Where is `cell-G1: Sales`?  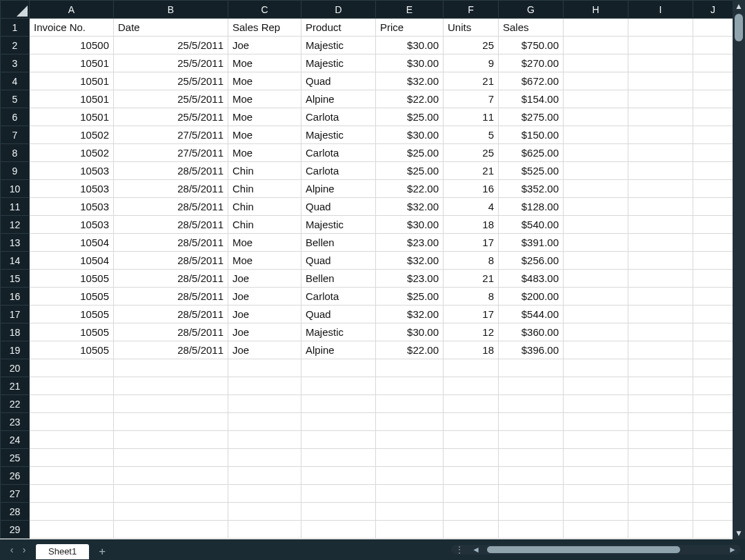
cell-G1: Sales is located at coordinates (531, 28).